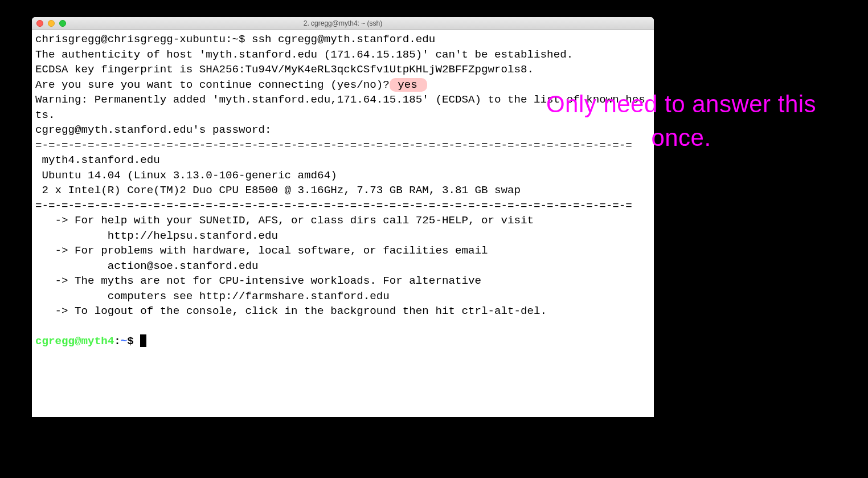 The image size is (868, 478). I want to click on motd-os: Ubuntu 14.04 (Linux 3.13.0-106-generic a…, so click(186, 175).